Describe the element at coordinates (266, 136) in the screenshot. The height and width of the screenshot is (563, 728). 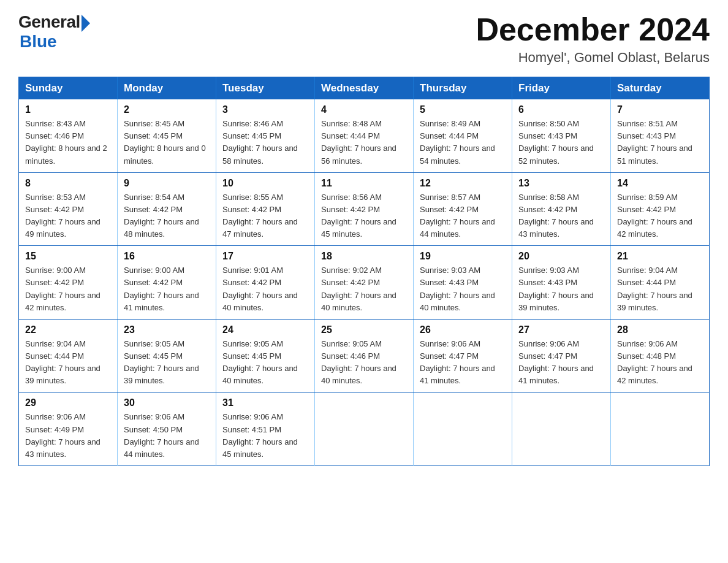
I see `calendar-day-cell: 3Sunrise: 8:46 AMSunset: 4:45 PMDaylight…` at that location.